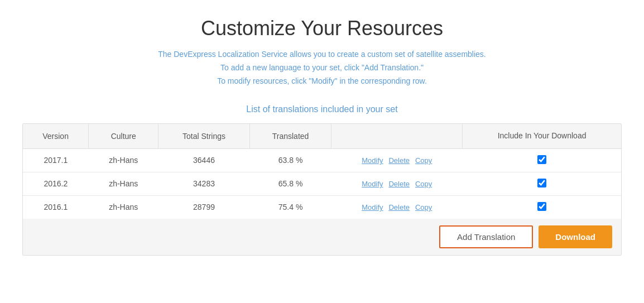 This screenshot has height=303, width=644. Describe the element at coordinates (486, 237) in the screenshot. I see `add-translation-button: Add Translation` at that location.